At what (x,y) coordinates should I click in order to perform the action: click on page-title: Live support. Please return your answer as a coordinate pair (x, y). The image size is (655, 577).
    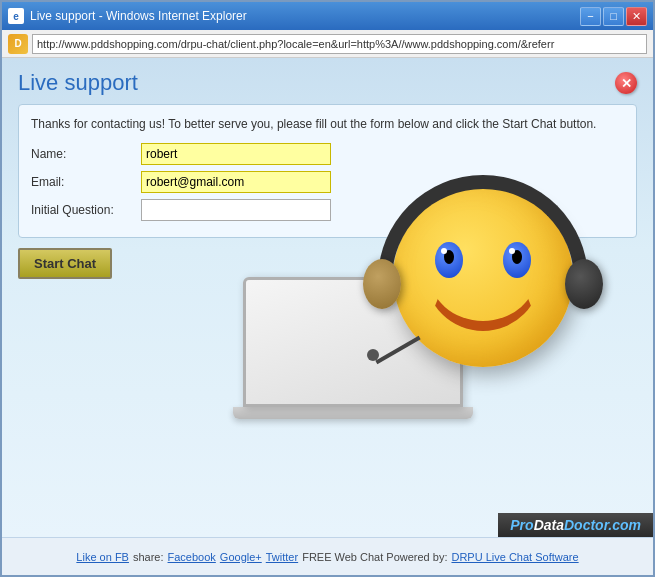
    Looking at the image, I should click on (78, 83).